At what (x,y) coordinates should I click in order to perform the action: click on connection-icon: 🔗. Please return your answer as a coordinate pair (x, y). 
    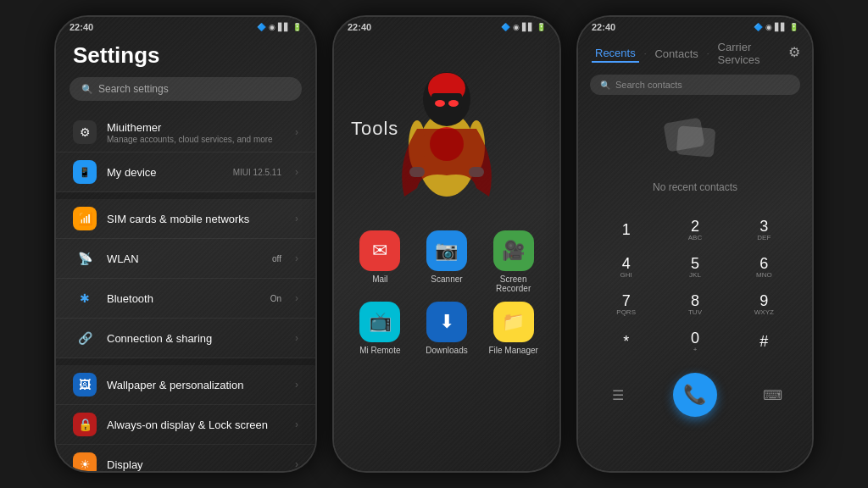
    Looking at the image, I should click on (85, 338).